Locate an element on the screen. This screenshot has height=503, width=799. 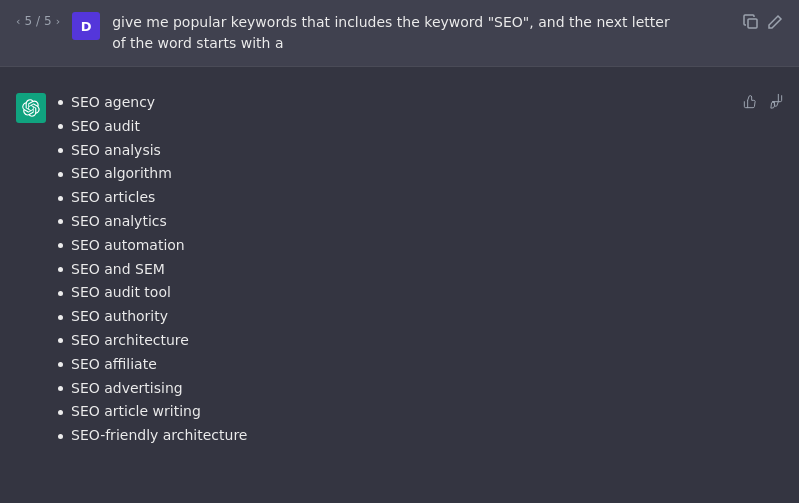
keyword-text: SEO-friendly architecture is located at coordinates (159, 436).